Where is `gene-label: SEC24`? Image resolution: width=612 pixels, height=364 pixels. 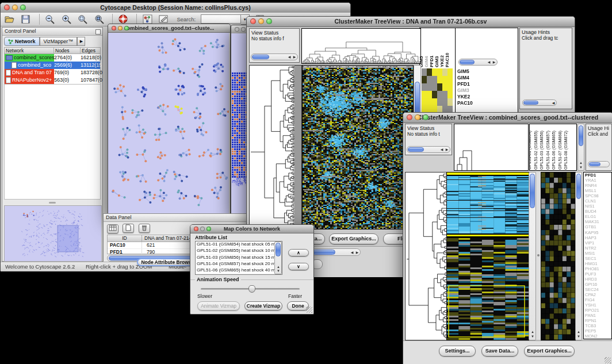 gene-label: SEC24 is located at coordinates (598, 290).